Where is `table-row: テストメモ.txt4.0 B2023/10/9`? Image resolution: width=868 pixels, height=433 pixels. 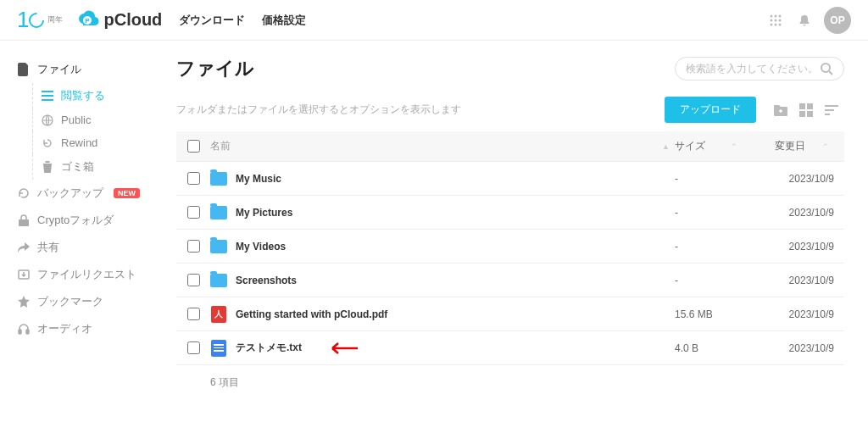
table-row: テストメモ.txt4.0 B2023/10/9 is located at coordinates (510, 348).